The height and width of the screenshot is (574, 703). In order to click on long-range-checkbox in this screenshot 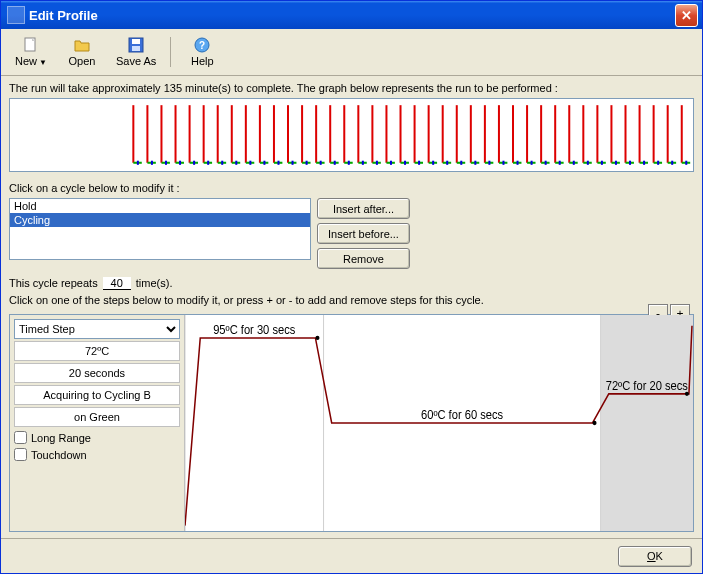, I will do `click(20, 438)`.